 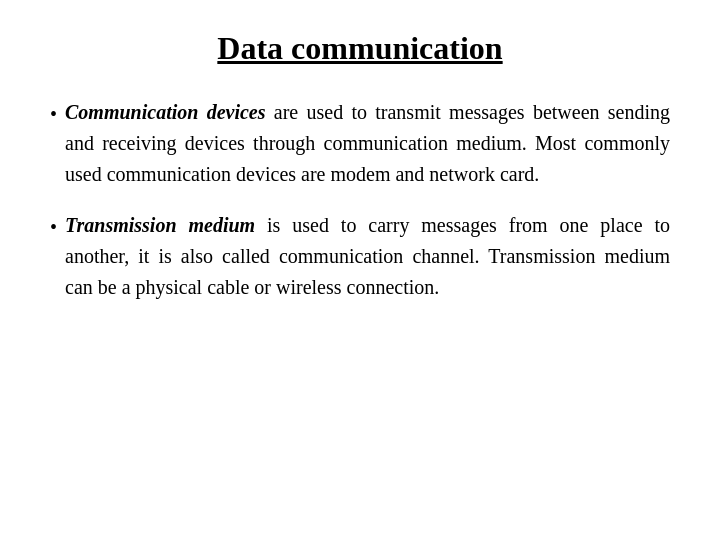 I want to click on term-communication-devices: Communication devices, so click(x=166, y=112).